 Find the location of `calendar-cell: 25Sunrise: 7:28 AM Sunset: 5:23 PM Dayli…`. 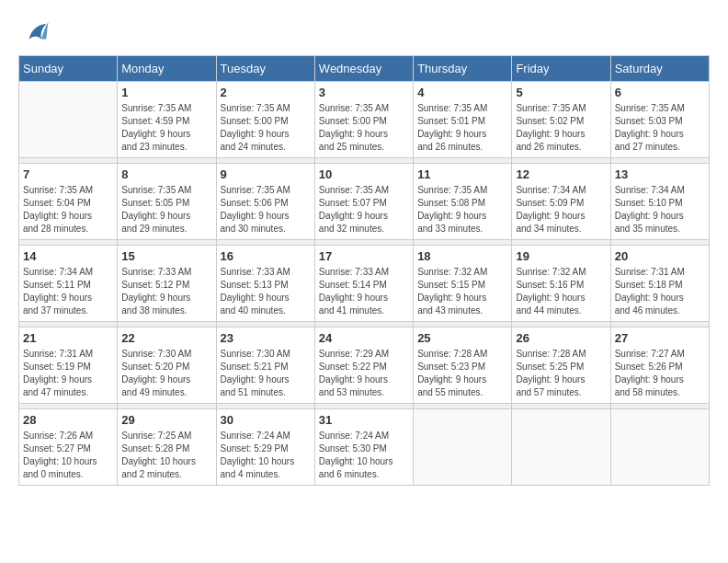

calendar-cell: 25Sunrise: 7:28 AM Sunset: 5:23 PM Dayli… is located at coordinates (463, 366).